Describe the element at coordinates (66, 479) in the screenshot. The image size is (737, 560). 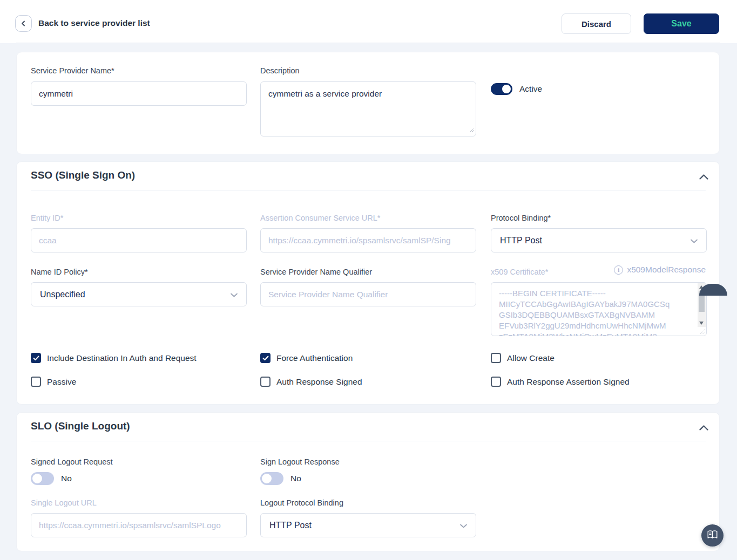
I see `signed-logout-request-state: No` at that location.